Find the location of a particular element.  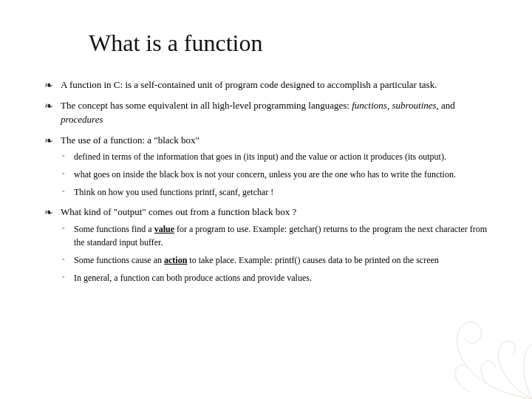

bullet-4-sub1: Some functions find a value for a progra… is located at coordinates (278, 236).